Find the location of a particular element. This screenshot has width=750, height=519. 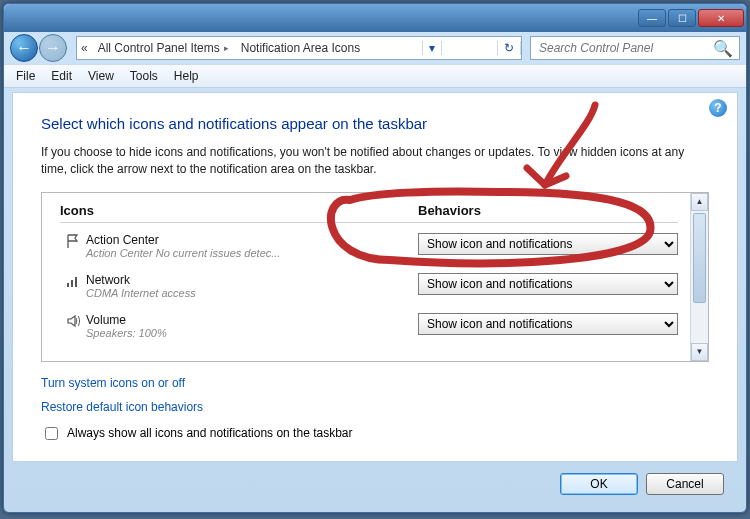

page-description: If you choose to hide icons and notifica… is located at coordinates (375, 161).